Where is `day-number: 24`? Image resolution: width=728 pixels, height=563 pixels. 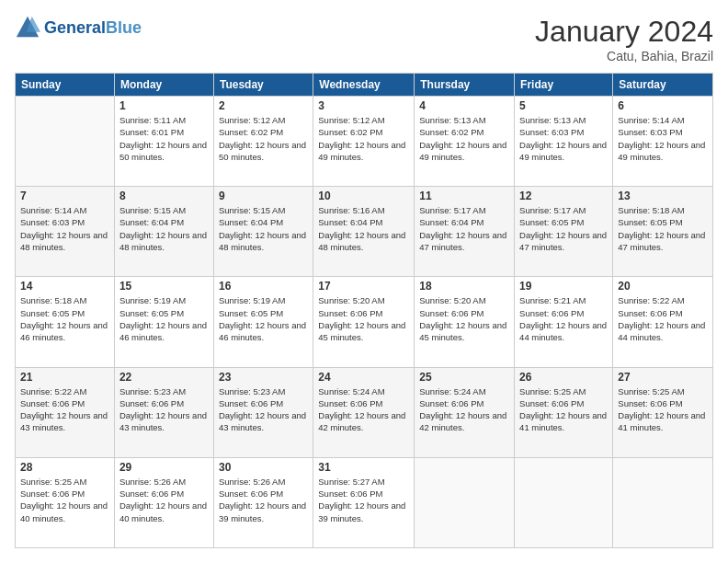
day-number: 24 is located at coordinates (364, 377).